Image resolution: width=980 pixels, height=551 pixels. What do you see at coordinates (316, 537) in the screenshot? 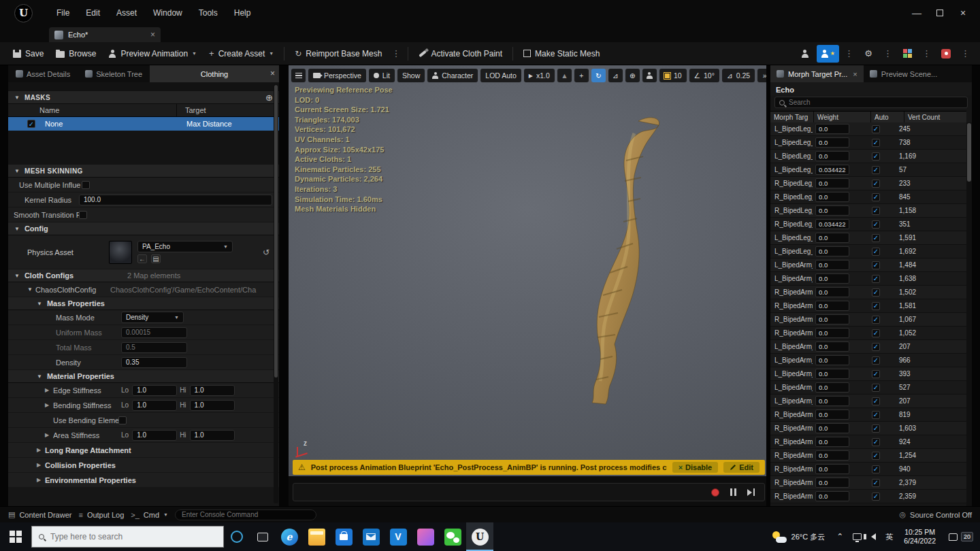
I see `explorer-taskbar-button` at bounding box center [316, 537].